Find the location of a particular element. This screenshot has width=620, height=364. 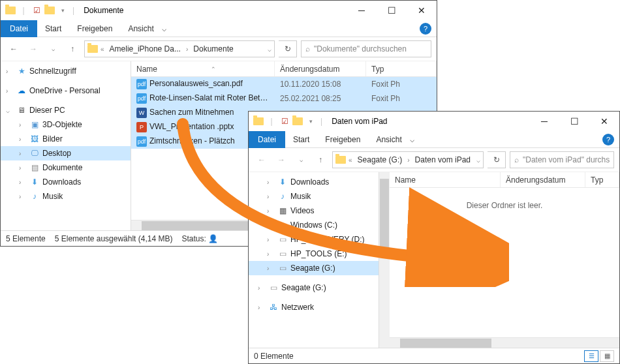

sidebar-item-dieser-pc: ⌵🖥Dieser PC is located at coordinates (65, 110).